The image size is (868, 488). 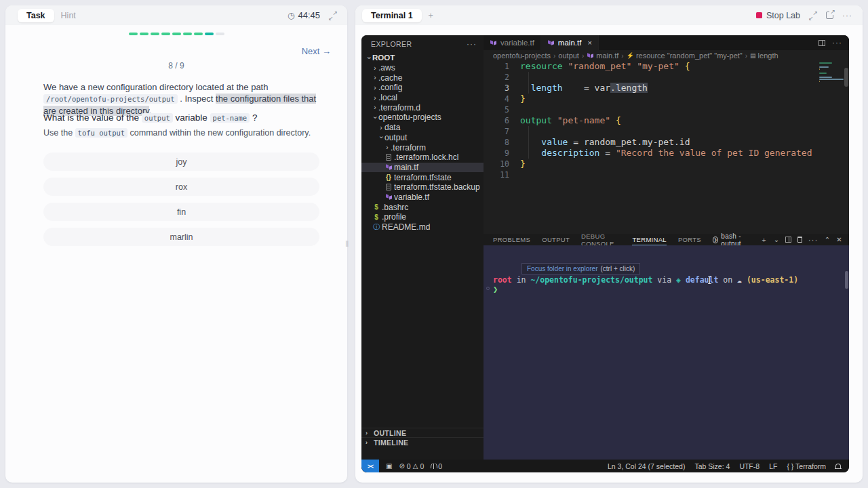 What do you see at coordinates (601, 240) in the screenshot?
I see `panel-tab-debug-console: DEBUG CONSOLE` at bounding box center [601, 240].